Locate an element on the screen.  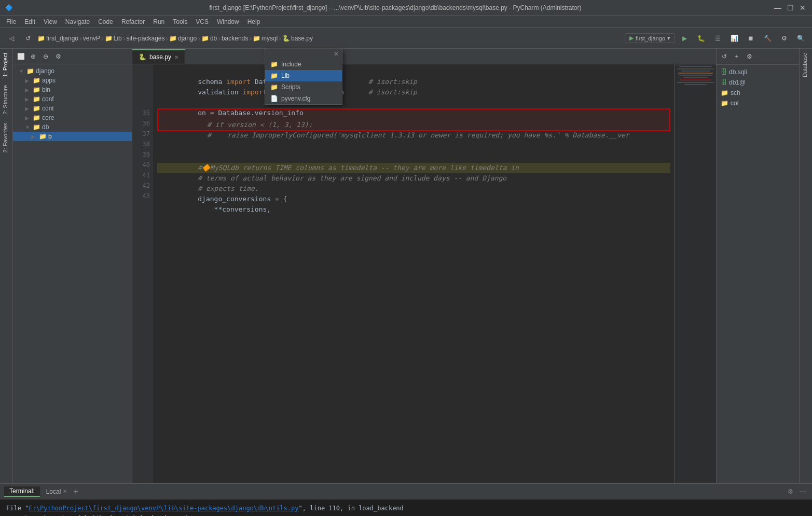
breadcrumb-project: 📁 first_django is located at coordinates (58, 38).